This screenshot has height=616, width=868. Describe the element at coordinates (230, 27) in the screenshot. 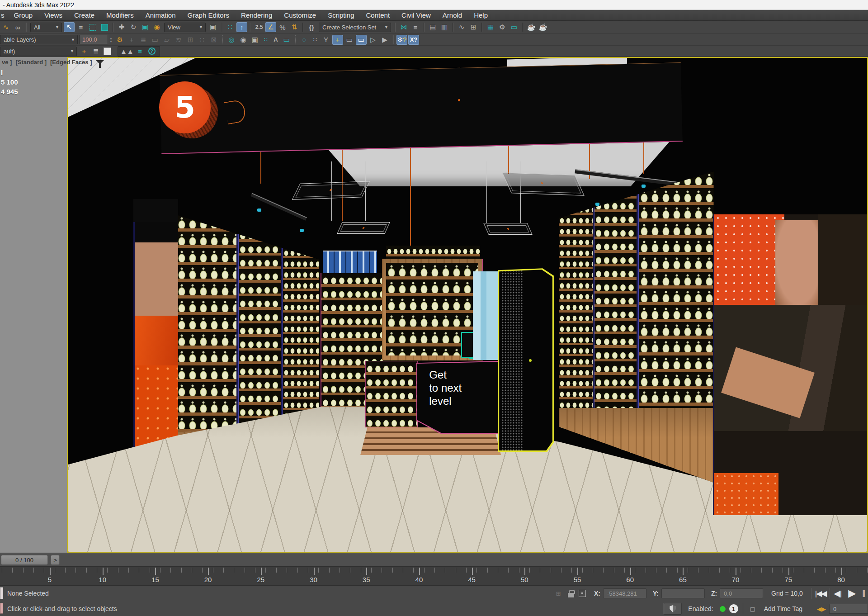

I see `select-and-manipulate-node-icon: ∷` at that location.